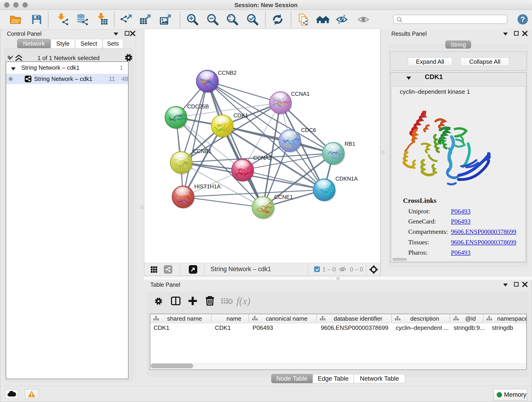 The height and width of the screenshot is (402, 532). What do you see at coordinates (300, 94) in the screenshot?
I see `svg-text: CCNA1` at bounding box center [300, 94].